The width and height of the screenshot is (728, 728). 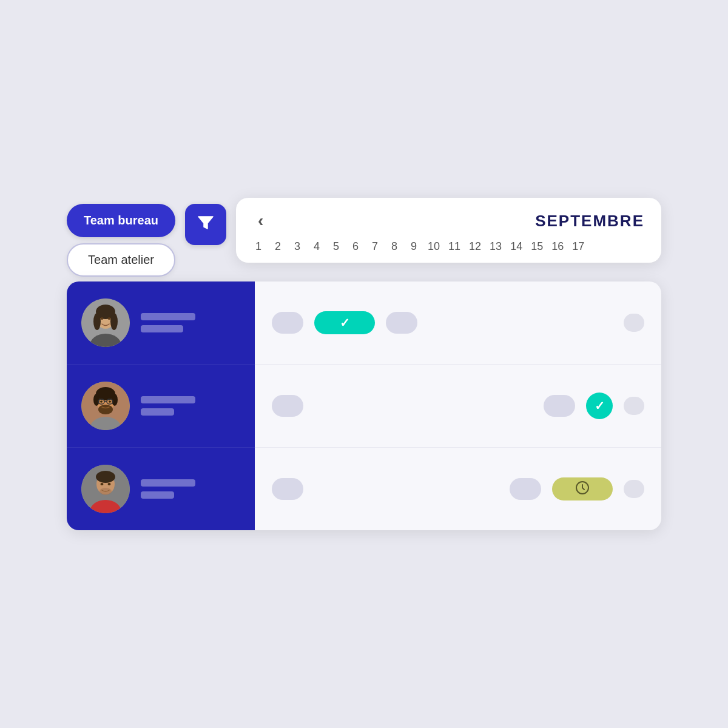 I want to click on calendar-day-3: 3, so click(x=297, y=246).